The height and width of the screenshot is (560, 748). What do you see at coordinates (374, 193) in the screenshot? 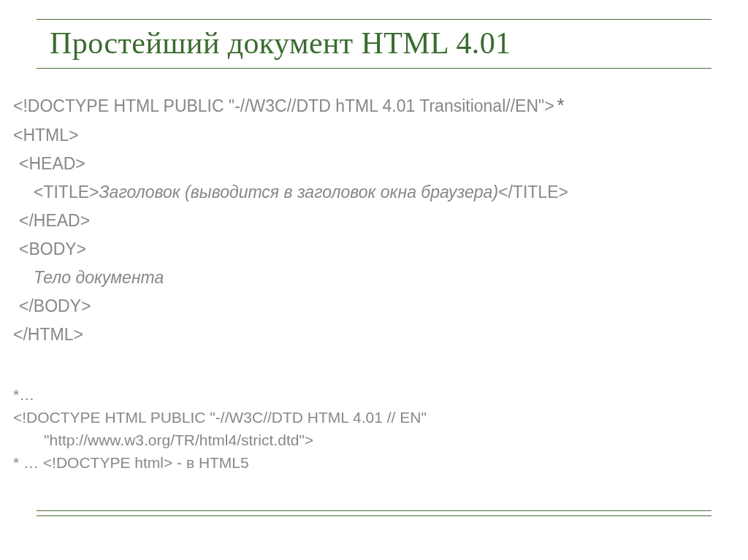
I see `code-line-title: <TITLE>Заголовок (выводится в заголовок …` at bounding box center [374, 193].